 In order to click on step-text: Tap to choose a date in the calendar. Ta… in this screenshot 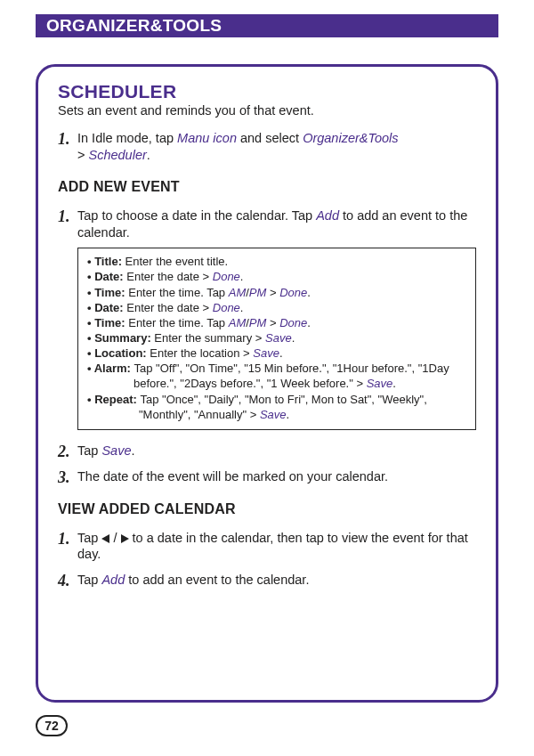, I will do `click(277, 224)`.